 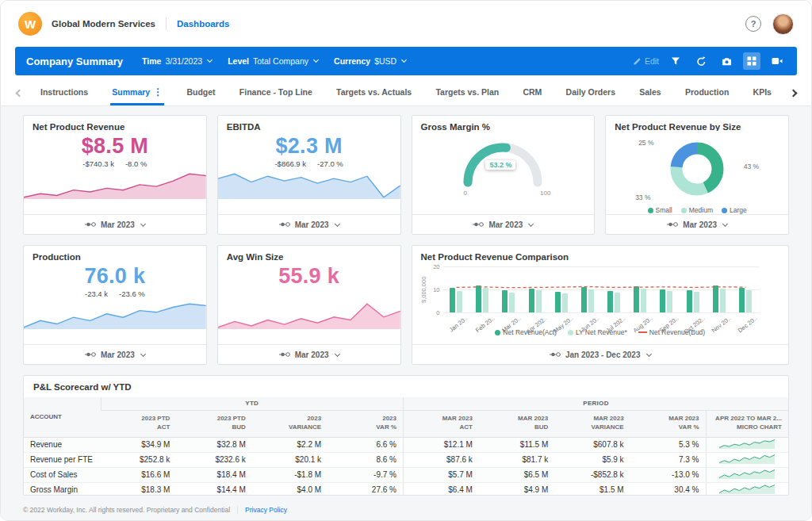 What do you see at coordinates (62, 474) in the screenshot?
I see `account-cell: Cost of Sales` at bounding box center [62, 474].